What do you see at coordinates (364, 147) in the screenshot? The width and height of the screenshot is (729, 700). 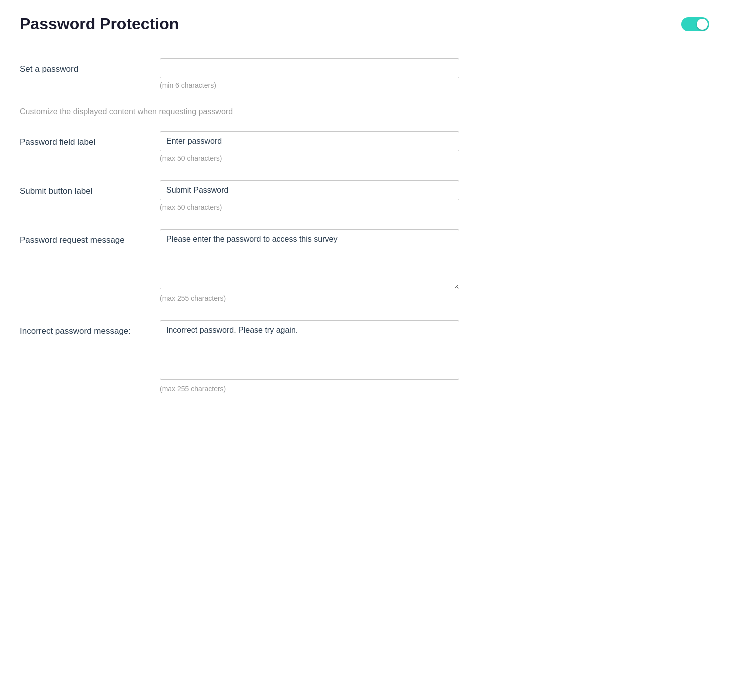 I see `password-field-label-row: Password field label (max 50 characters)` at bounding box center [364, 147].